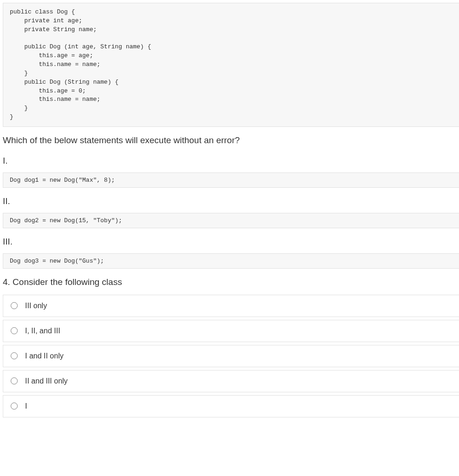  What do you see at coordinates (231, 140) in the screenshot?
I see `question-text: Which of the below statements will execu…` at bounding box center [231, 140].